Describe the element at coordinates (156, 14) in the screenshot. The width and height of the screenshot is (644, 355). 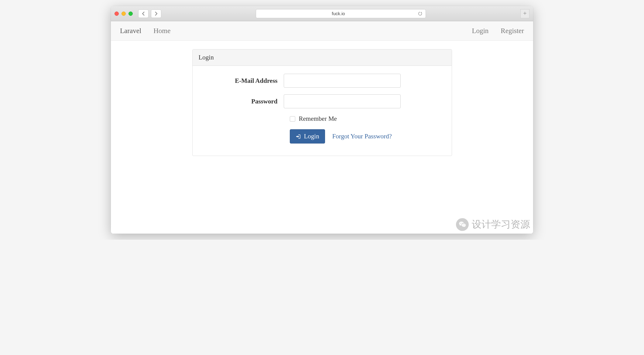
I see `forward-button` at that location.